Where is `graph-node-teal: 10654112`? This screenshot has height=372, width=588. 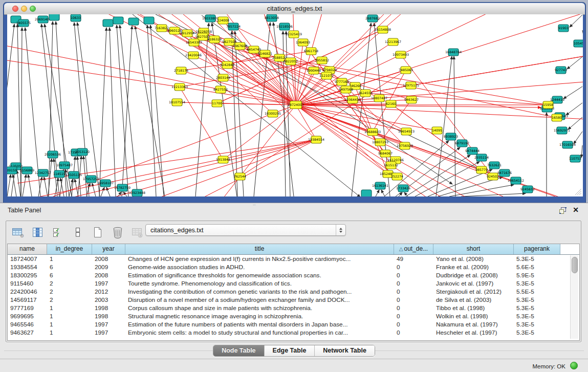 graph-node-teal: 10654112 is located at coordinates (516, 181).